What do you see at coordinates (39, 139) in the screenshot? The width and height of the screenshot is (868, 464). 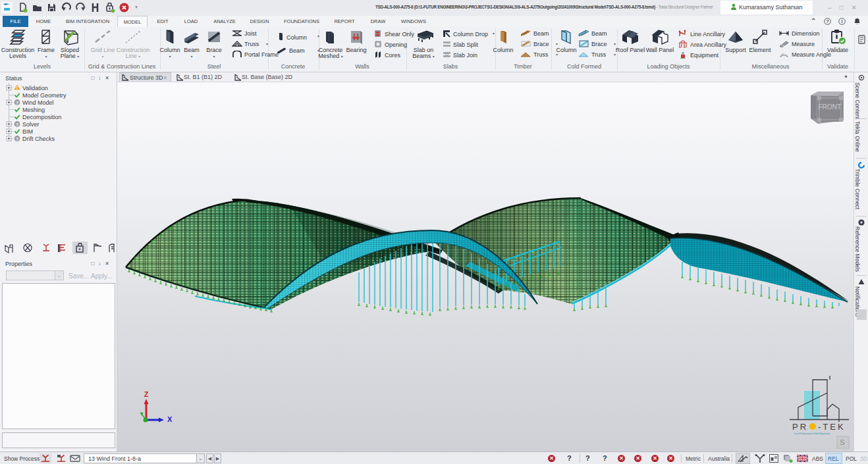 I see `svg-text: Drift Checks` at bounding box center [39, 139].